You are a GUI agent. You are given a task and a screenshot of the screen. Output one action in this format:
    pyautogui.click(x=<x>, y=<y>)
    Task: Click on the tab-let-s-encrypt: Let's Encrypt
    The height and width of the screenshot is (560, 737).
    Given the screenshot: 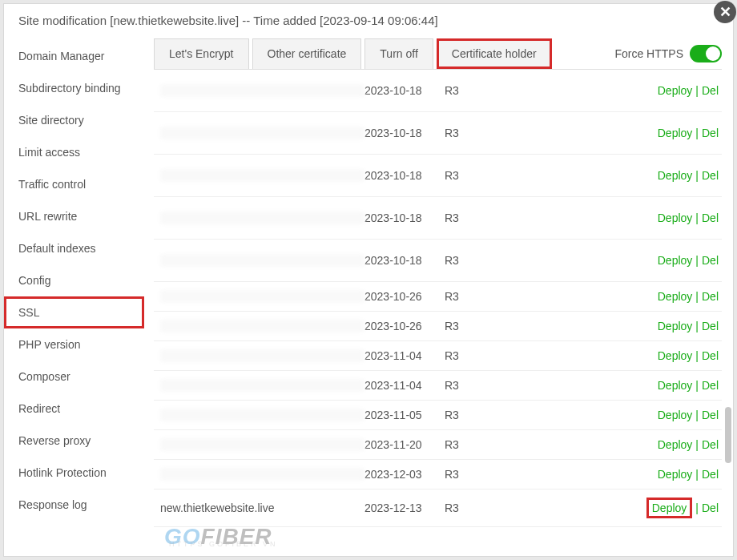 What is the action you would take?
    pyautogui.click(x=202, y=54)
    